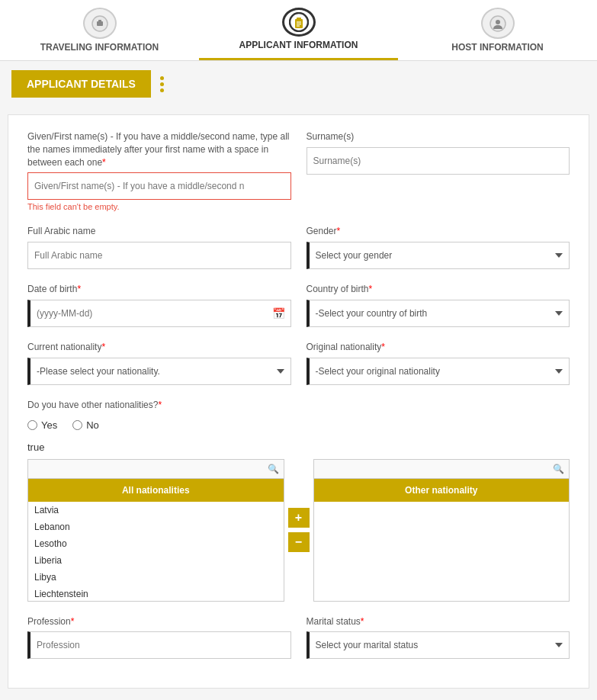 The width and height of the screenshot is (597, 700). Describe the element at coordinates (299, 518) in the screenshot. I see `transfer-right-button: +` at that location.